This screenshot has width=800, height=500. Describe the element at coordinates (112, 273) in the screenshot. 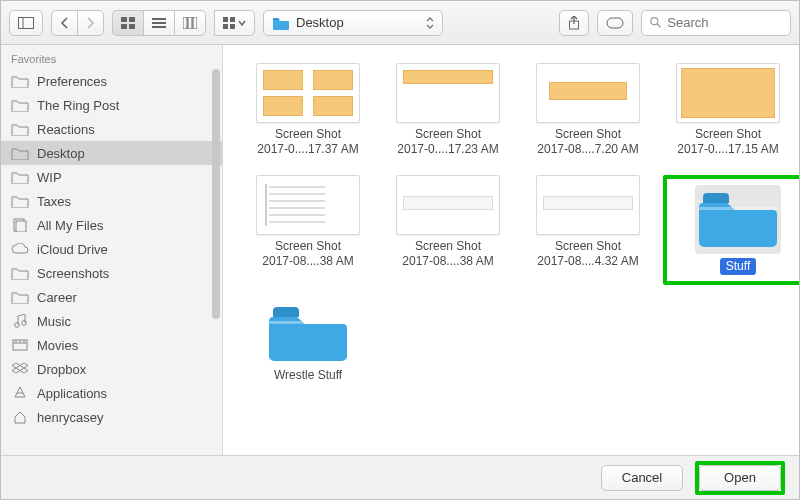

I see `sidebar-item-screenshots: Screenshots` at that location.